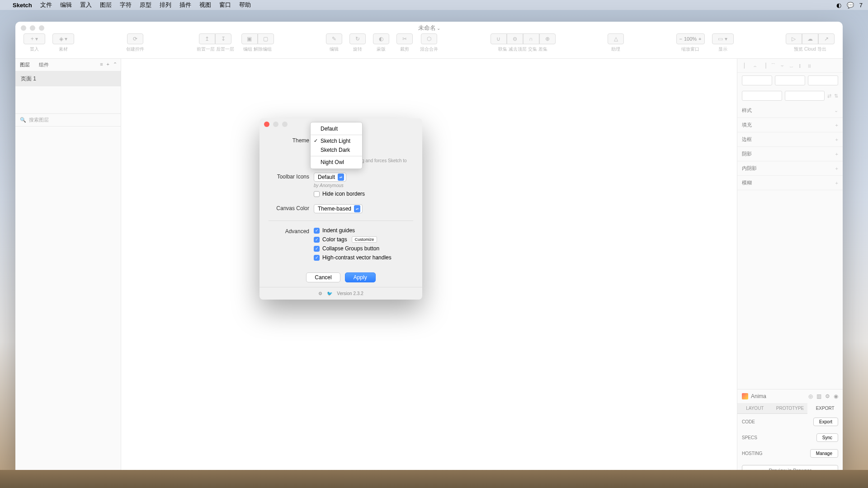  What do you see at coordinates (819, 396) in the screenshot?
I see `anima-layout-icon: ▥` at bounding box center [819, 396].